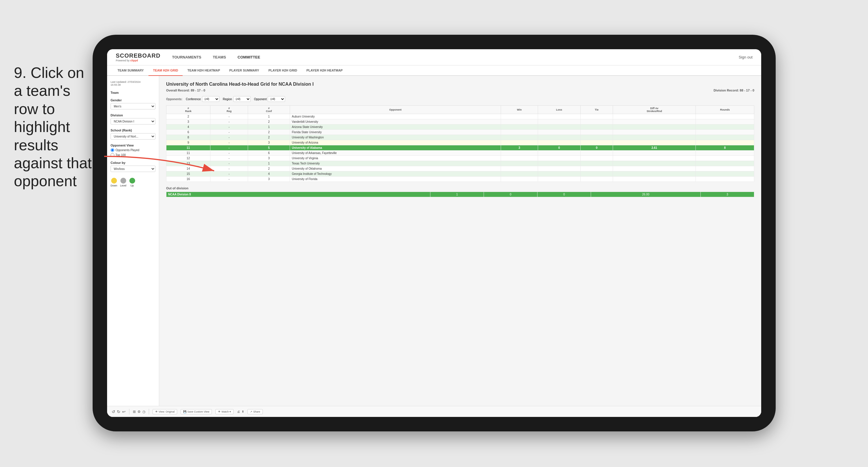 The height and width of the screenshot is (467, 868). I want to click on overall-record: Overall Record: 89 - 17 - 0, so click(186, 90).